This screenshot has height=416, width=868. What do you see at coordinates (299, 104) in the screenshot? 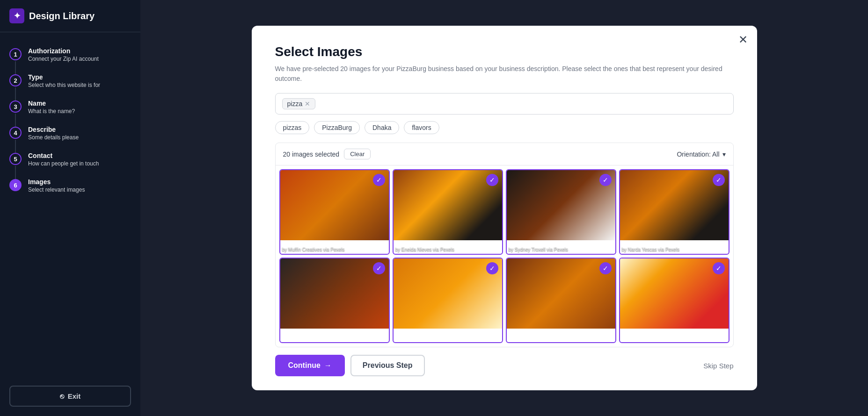
I see `search-tag: pizza ✕` at bounding box center [299, 104].